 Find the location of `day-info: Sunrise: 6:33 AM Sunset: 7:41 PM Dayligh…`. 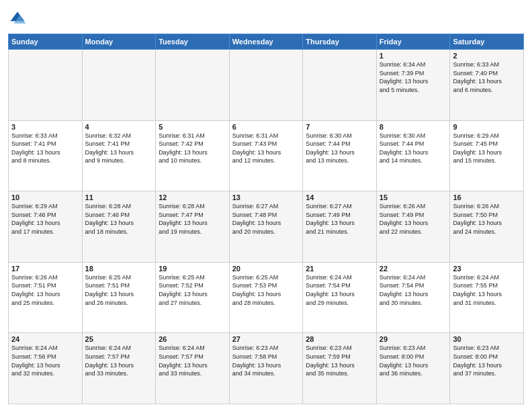

day-info: Sunrise: 6:33 AM Sunset: 7:41 PM Dayligh… is located at coordinates (46, 148).